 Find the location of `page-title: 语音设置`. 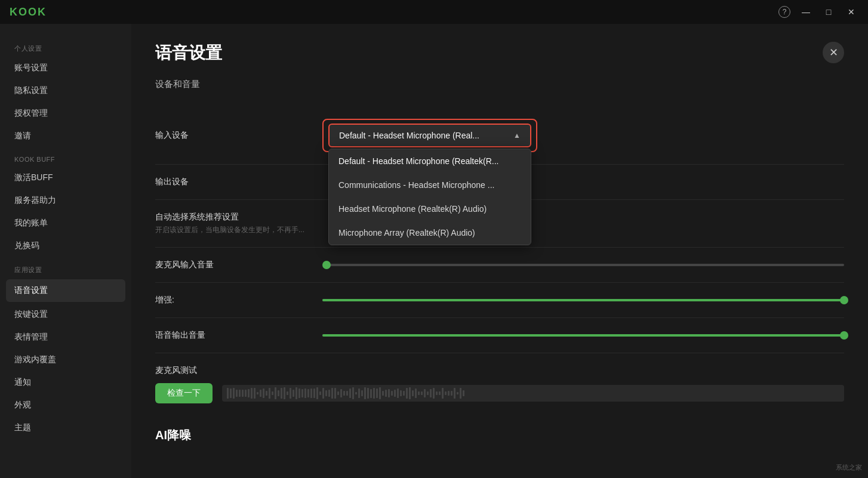

page-title: 语音设置 is located at coordinates (500, 53).